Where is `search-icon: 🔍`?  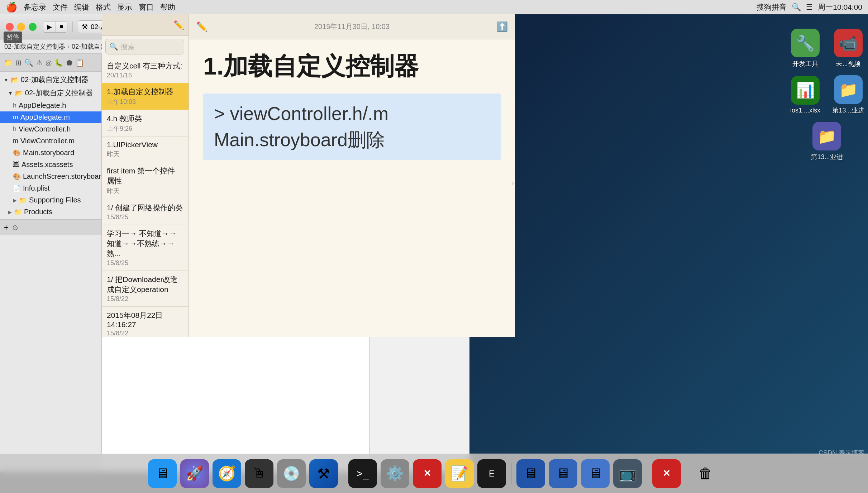 search-icon: 🔍 is located at coordinates (796, 7).